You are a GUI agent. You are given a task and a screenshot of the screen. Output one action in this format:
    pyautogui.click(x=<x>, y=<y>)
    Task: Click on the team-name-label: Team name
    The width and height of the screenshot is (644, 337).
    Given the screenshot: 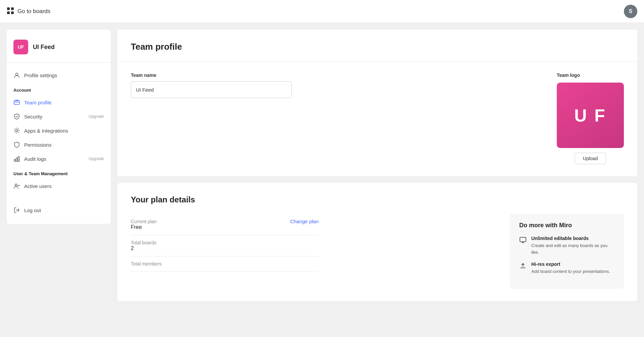 What is the action you would take?
    pyautogui.click(x=334, y=75)
    